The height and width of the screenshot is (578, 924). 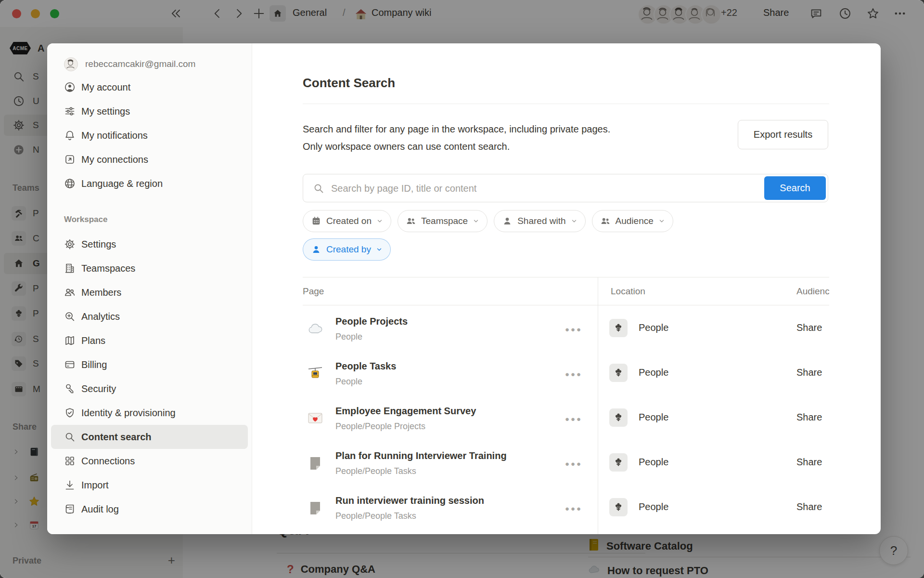 What do you see at coordinates (406, 411) in the screenshot?
I see `page-title: Employee Engagement Survey` at bounding box center [406, 411].